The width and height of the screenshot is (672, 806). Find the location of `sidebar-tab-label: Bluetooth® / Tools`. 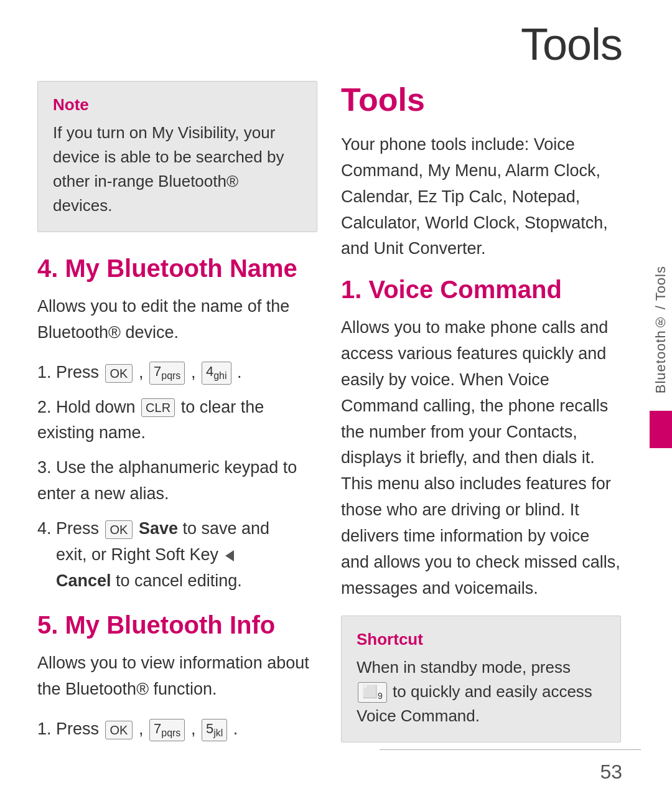

sidebar-tab-label: Bluetooth® / Tools is located at coordinates (661, 330).